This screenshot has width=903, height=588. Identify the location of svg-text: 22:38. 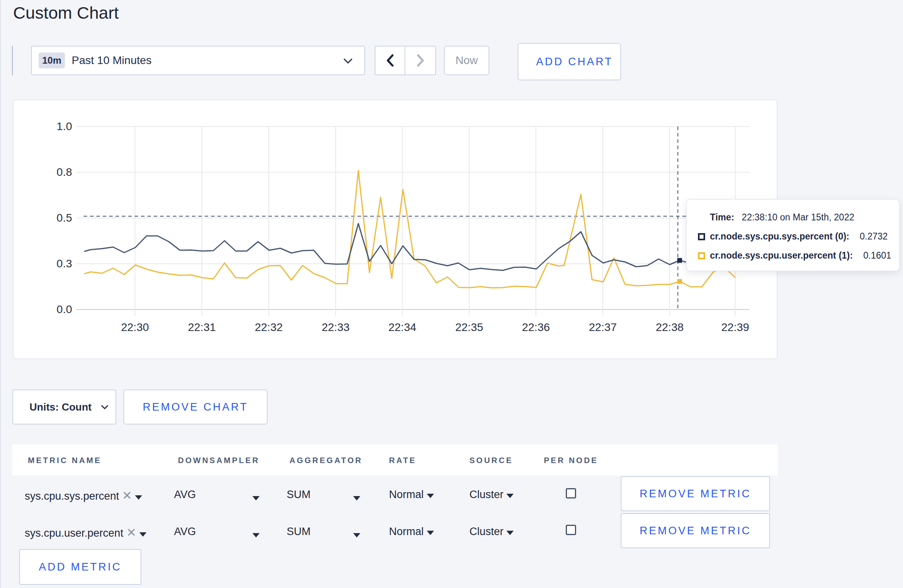
(670, 327).